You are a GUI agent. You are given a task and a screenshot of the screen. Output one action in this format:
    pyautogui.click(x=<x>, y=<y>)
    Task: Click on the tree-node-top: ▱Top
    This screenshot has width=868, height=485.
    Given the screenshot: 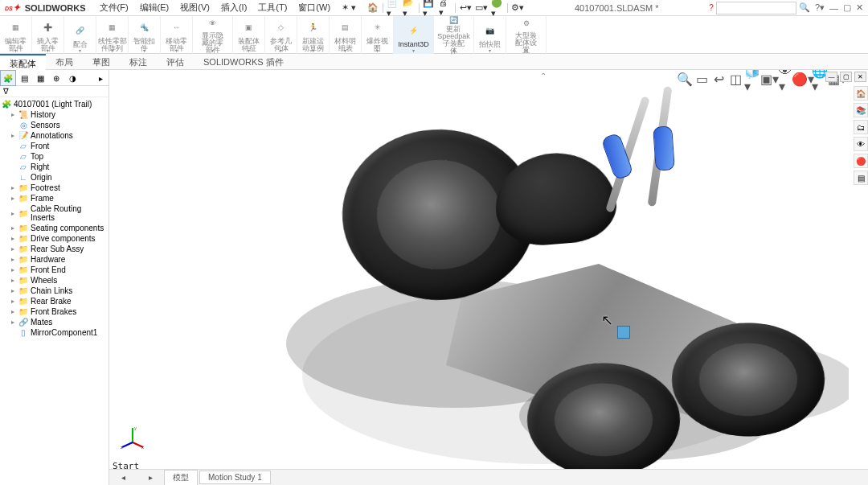 What is the action you would take?
    pyautogui.click(x=55, y=156)
    